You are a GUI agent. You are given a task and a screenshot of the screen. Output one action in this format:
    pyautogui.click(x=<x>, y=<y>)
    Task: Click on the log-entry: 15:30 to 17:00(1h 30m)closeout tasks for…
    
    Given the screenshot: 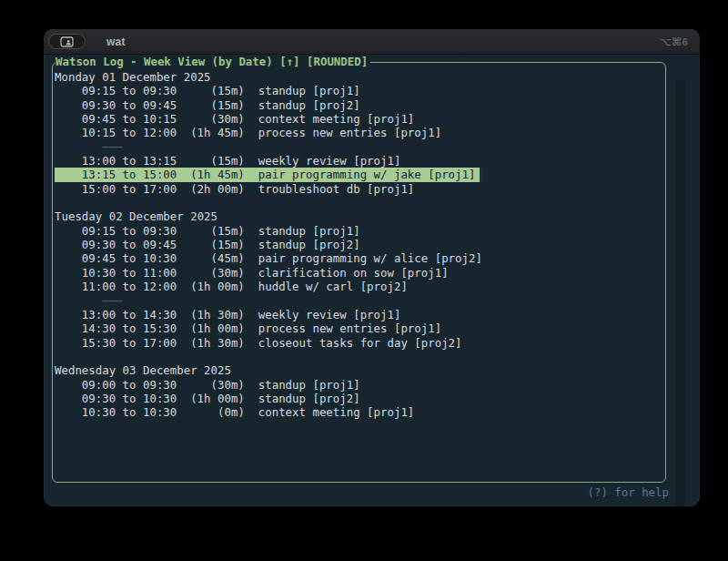 What is the action you would take?
    pyautogui.click(x=260, y=342)
    